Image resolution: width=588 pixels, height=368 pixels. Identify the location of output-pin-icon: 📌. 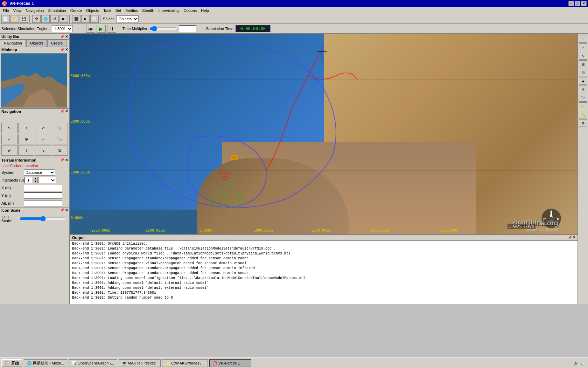
(570, 238).